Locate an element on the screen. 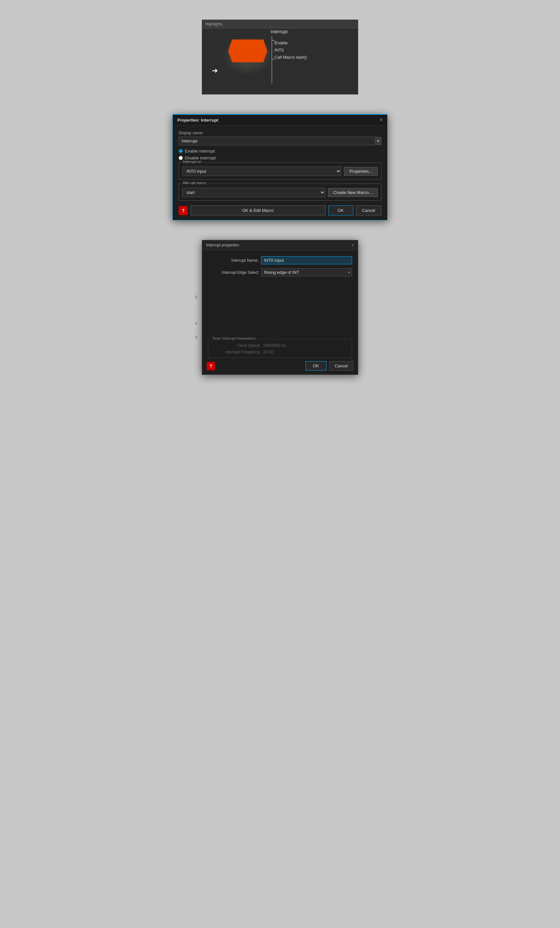 The width and height of the screenshot is (560, 928). int-props-close-button: × is located at coordinates (352, 245).